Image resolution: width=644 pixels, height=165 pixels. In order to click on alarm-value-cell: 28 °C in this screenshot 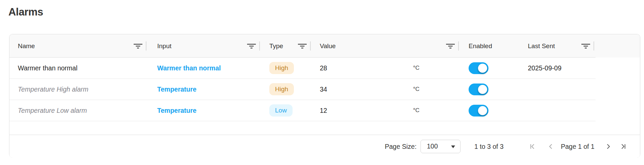, I will do `click(385, 68)`.